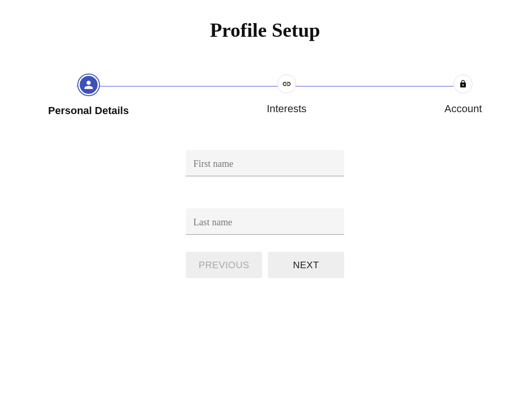  I want to click on step-interests: Interests, so click(287, 95).